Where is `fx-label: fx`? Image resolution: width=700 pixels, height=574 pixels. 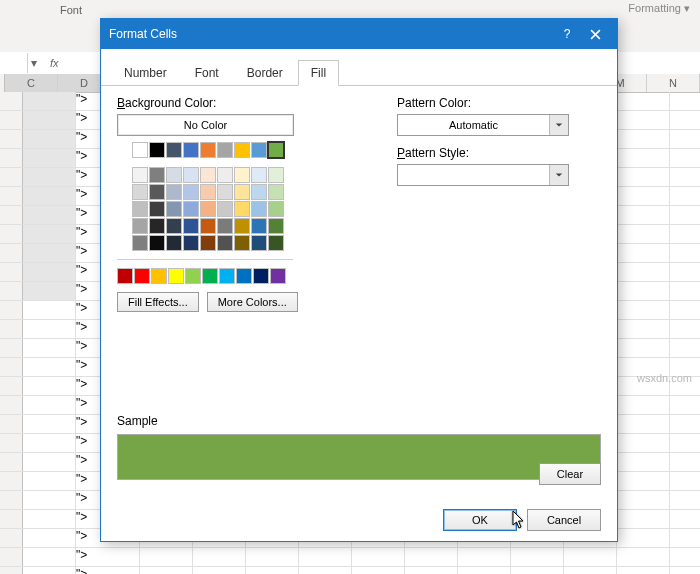
fx-label: fx is located at coordinates (54, 63).